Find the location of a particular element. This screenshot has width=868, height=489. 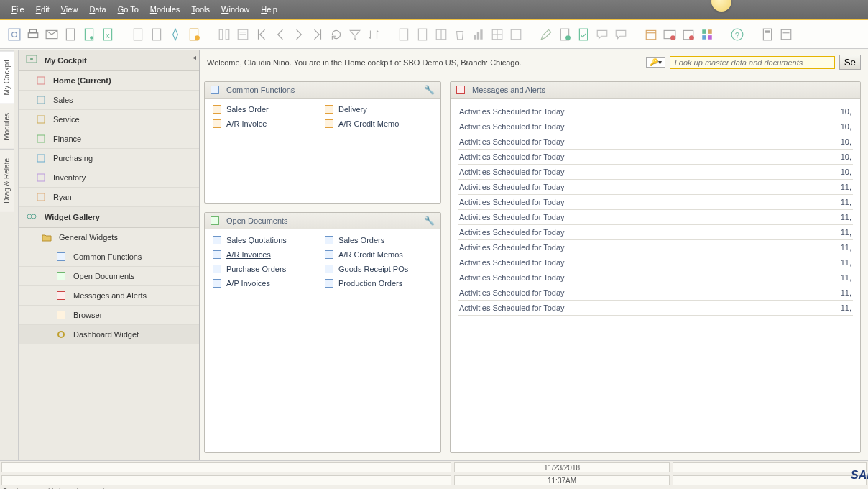

widget-item-messages-and-alerts: Messages and Alerts is located at coordinates (109, 296).